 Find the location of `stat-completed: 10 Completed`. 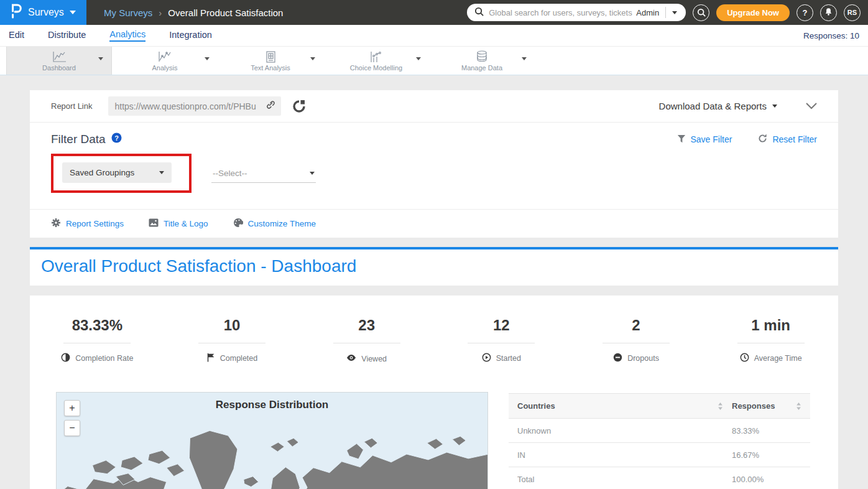

stat-completed: 10 Completed is located at coordinates (233, 341).